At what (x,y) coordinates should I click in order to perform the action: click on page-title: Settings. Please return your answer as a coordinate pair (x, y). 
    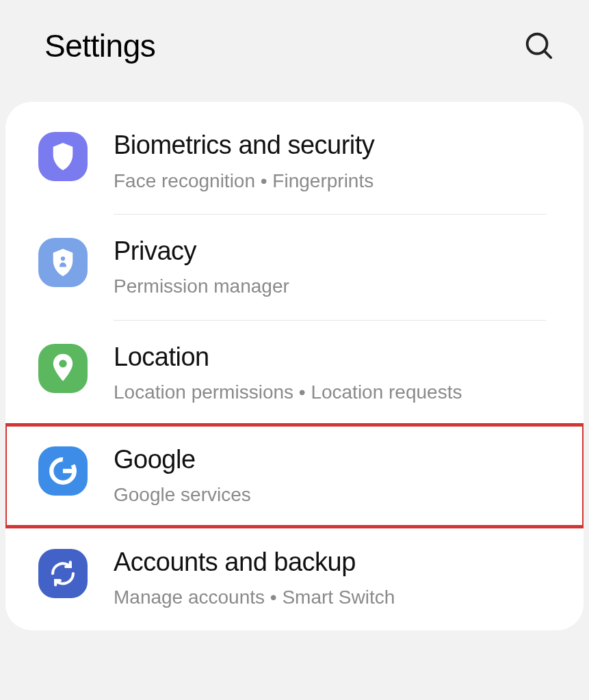
    Looking at the image, I should click on (100, 46).